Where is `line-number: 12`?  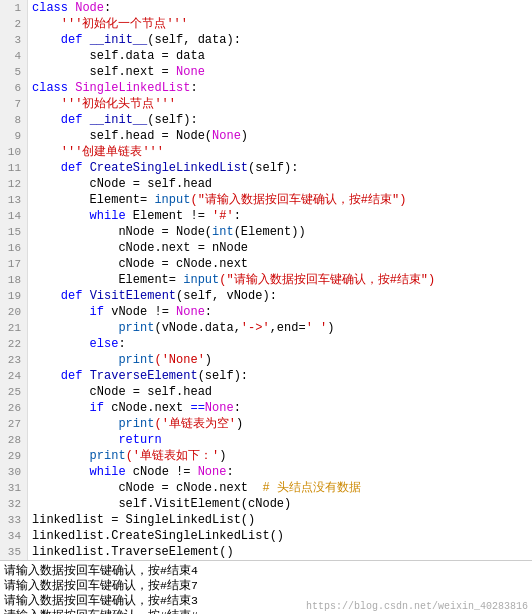 line-number: 12 is located at coordinates (14, 184).